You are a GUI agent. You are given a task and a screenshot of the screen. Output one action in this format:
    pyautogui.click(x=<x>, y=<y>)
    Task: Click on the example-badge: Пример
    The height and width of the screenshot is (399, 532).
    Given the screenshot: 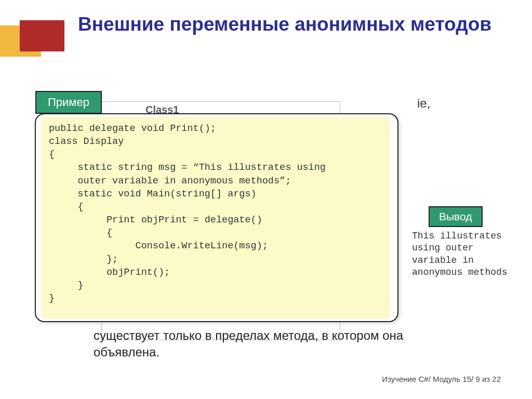 What is the action you would take?
    pyautogui.click(x=69, y=102)
    